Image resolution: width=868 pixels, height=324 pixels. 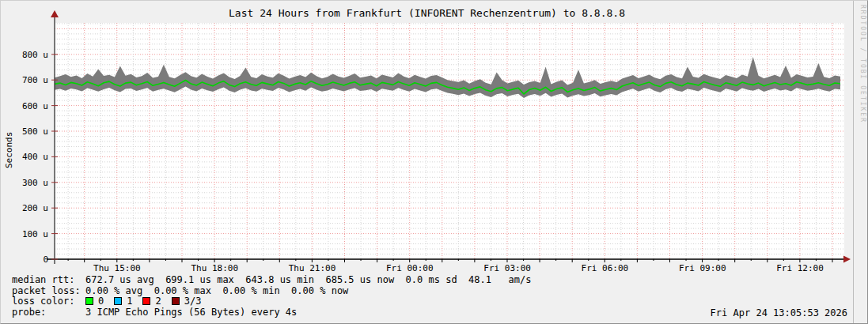 I want to click on y-tick-label: 500 u, so click(x=35, y=131).